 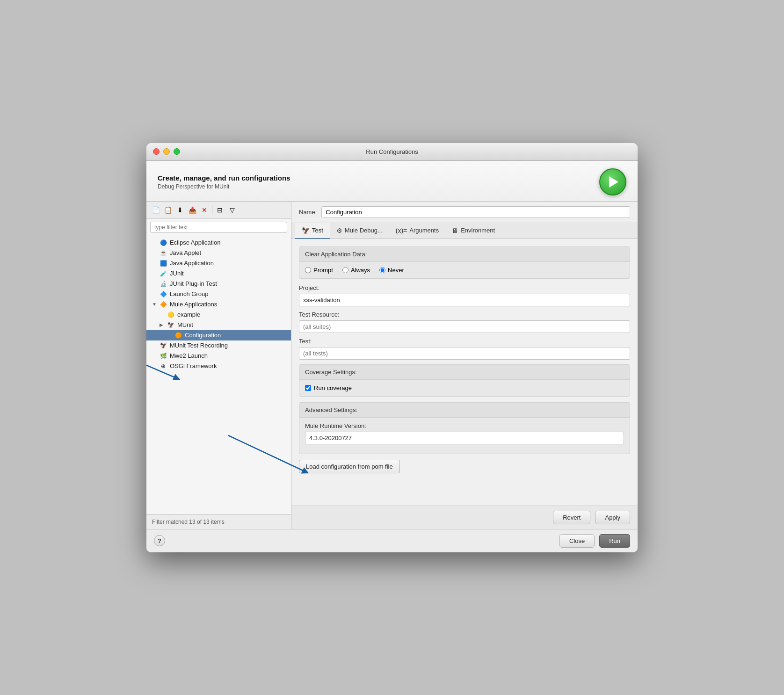 I want to click on radio-never-label: Never, so click(x=396, y=270).